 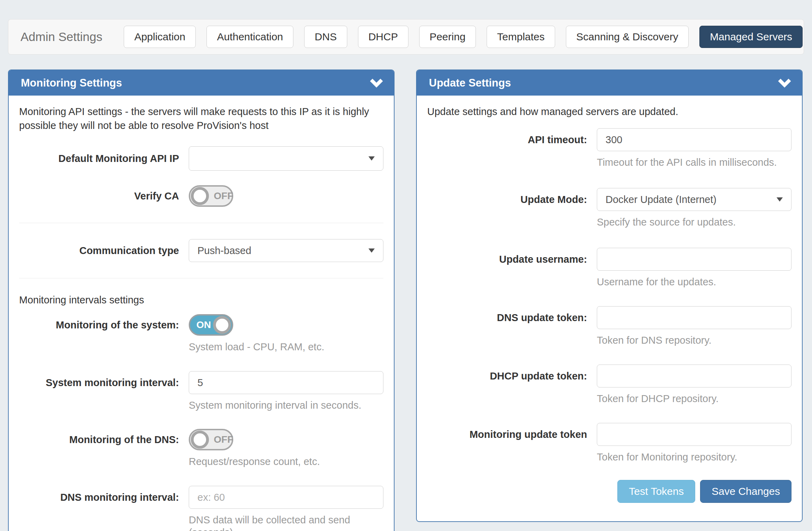 I want to click on monitoring-system-label: Monitoring of the system:, so click(x=99, y=325).